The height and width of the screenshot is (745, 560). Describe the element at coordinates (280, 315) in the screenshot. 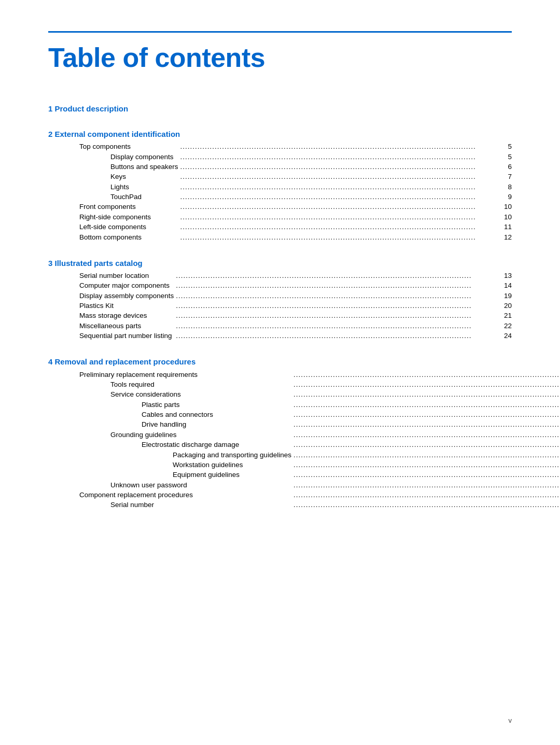

I see `table-row: Mass storage devices....................…` at that location.